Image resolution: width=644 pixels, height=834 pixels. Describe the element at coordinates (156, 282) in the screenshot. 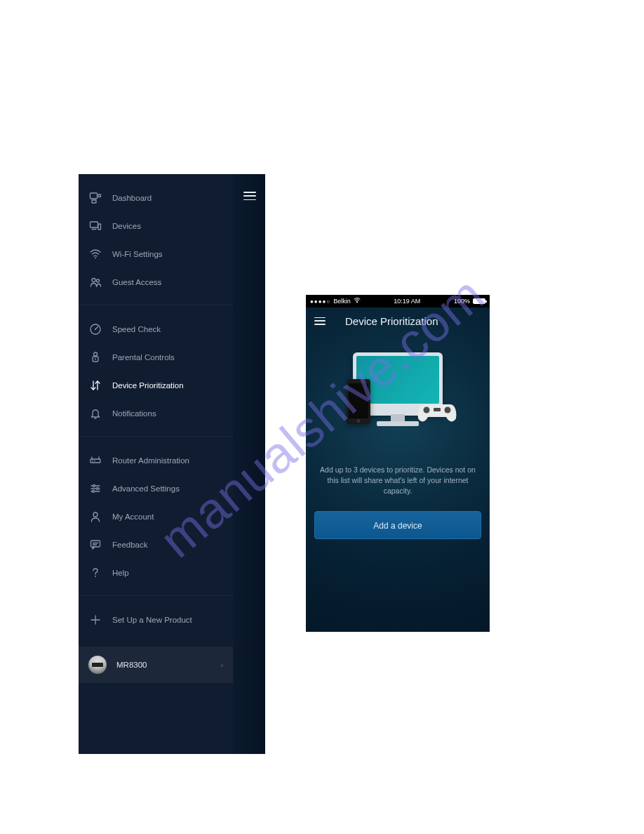

I see `sidebar-item-guest: Guest Access` at that location.